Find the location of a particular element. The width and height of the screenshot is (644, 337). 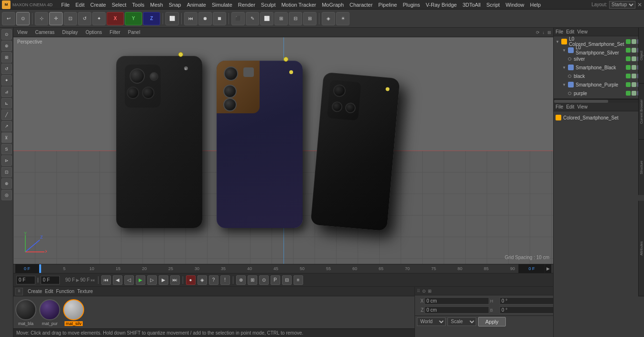

bp-uv-btn: ⊞ is located at coordinates (281, 19).